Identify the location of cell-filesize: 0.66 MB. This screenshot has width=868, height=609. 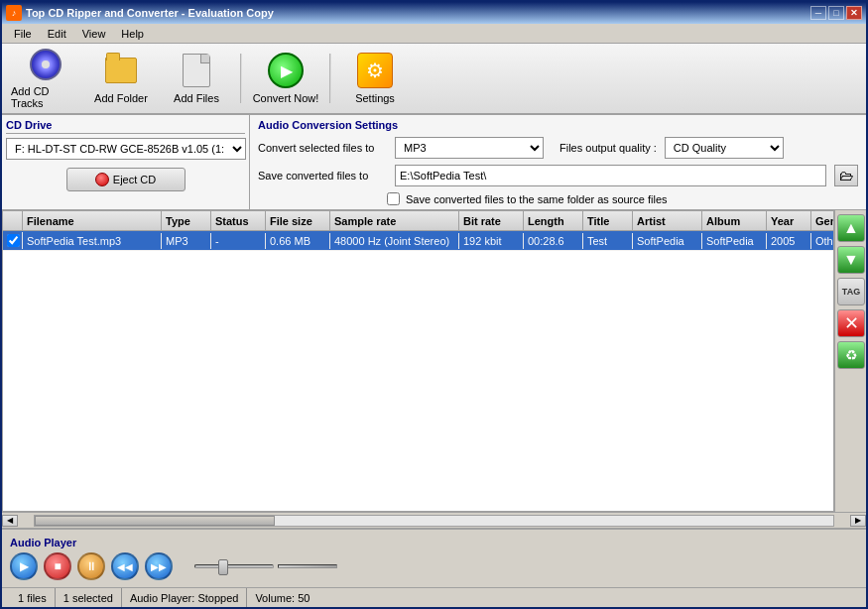
(298, 241).